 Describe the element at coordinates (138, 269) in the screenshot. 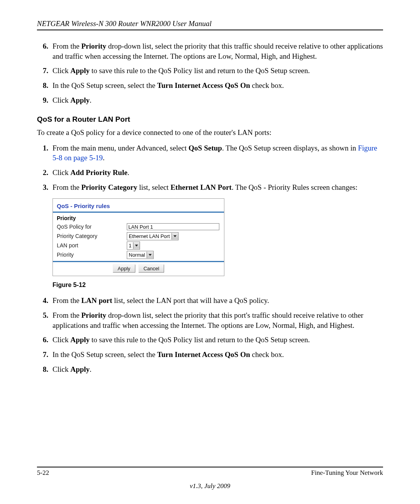

I see `qos-buttons: Apply Cancel` at that location.